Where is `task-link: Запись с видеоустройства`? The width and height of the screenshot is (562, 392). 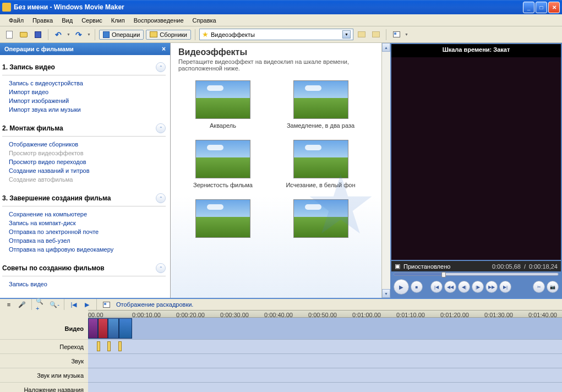 task-link: Запись с видеоустройства is located at coordinates (87, 83).